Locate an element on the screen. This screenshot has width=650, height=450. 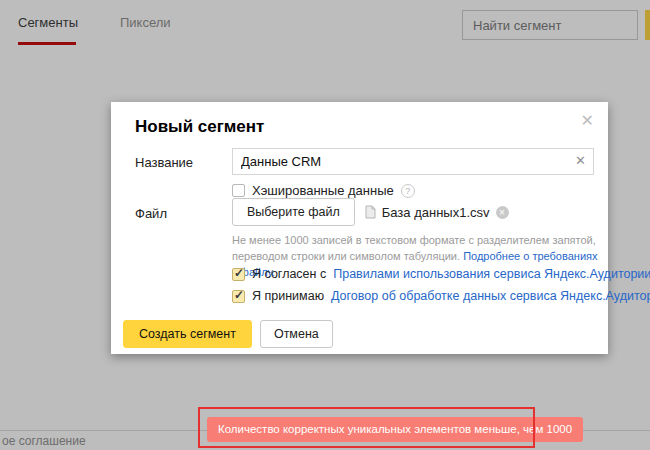
file-name: База данных1.csv is located at coordinates (436, 212).